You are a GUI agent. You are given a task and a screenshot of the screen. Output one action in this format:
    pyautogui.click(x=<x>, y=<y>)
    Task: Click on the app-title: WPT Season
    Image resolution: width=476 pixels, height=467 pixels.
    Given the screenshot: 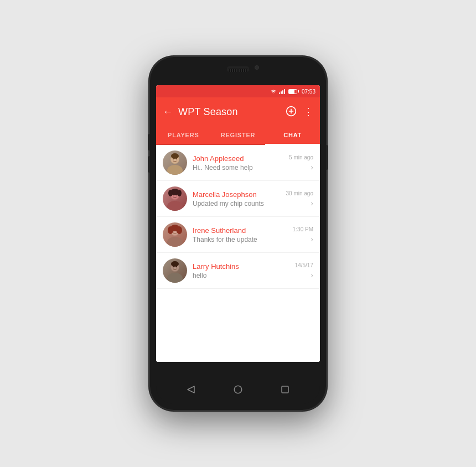 What is the action you would take?
    pyautogui.click(x=232, y=112)
    